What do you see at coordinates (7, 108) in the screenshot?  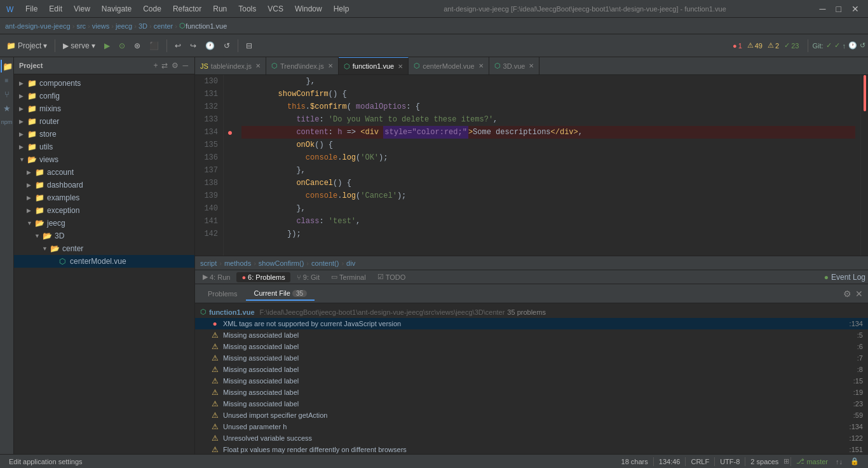 I see `sidebar-icon-favorites: ★` at bounding box center [7, 108].